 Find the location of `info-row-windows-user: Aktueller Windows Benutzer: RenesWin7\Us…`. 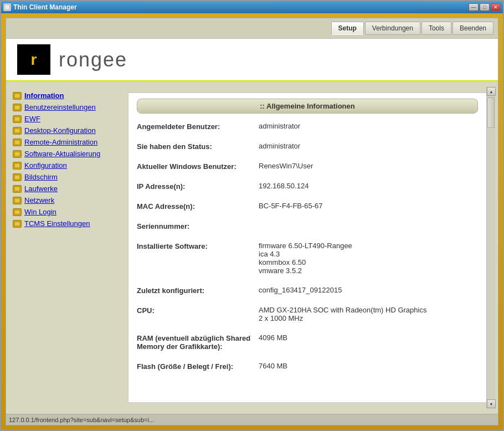

info-row-windows-user: Aktueller Windows Benutzer: RenesWin7\Us… is located at coordinates (307, 166).